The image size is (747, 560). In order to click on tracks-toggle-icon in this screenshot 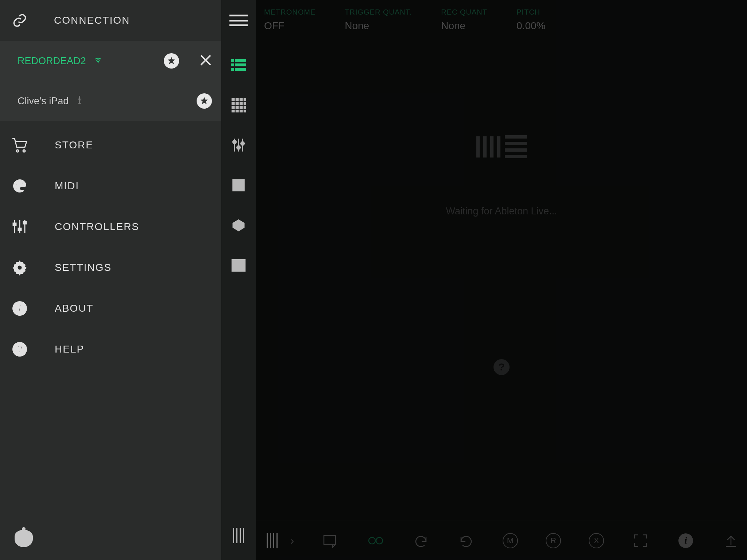, I will do `click(239, 536)`.